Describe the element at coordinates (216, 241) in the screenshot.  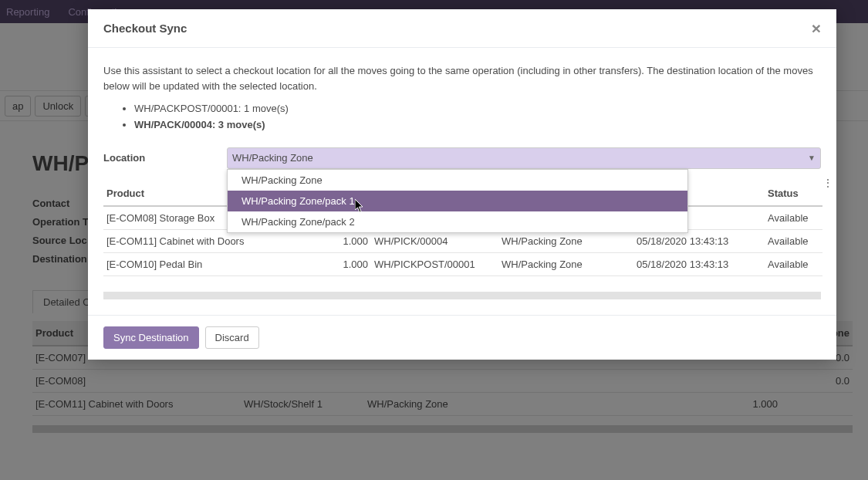
I see `cell-product: [E-COM11] Cabinet with Doors` at that location.